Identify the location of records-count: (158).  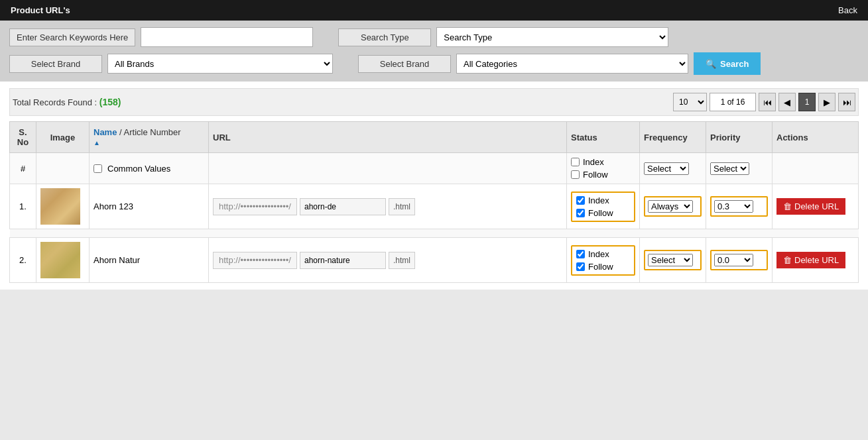
(110, 102).